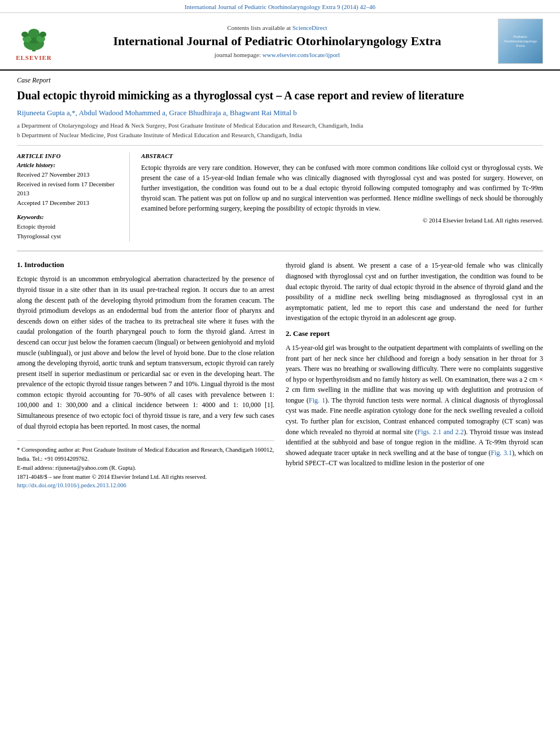 The width and height of the screenshot is (560, 747). What do you see at coordinates (310, 28) in the screenshot?
I see `sciencedirect-link: ScienceDirect` at bounding box center [310, 28].